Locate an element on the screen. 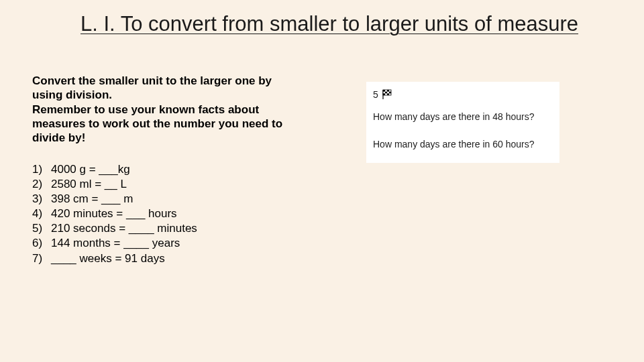  question-number: 5) is located at coordinates (42, 229).